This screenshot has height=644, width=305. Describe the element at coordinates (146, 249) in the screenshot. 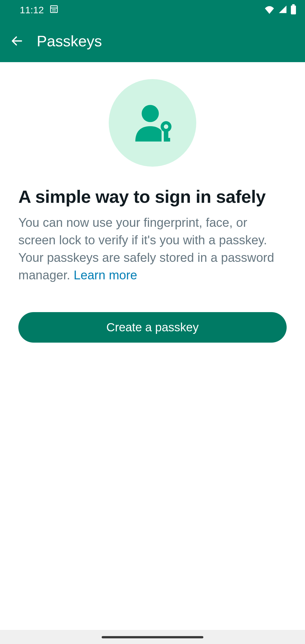

I see `description-text: You can now use your fingerprint, face, …` at that location.